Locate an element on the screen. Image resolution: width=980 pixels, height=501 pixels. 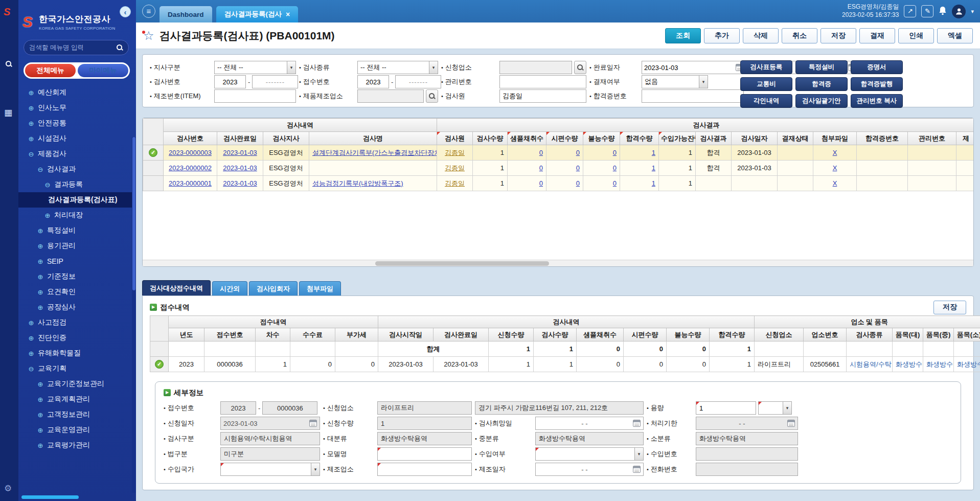
nav-item: 특정설비 is located at coordinates (77, 231).